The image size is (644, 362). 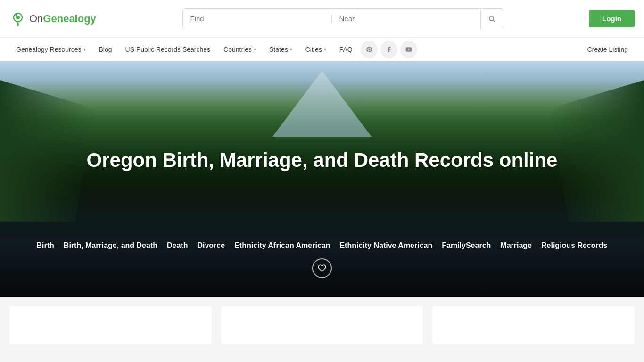 What do you see at coordinates (322, 268) in the screenshot?
I see `heart-icon` at bounding box center [322, 268].